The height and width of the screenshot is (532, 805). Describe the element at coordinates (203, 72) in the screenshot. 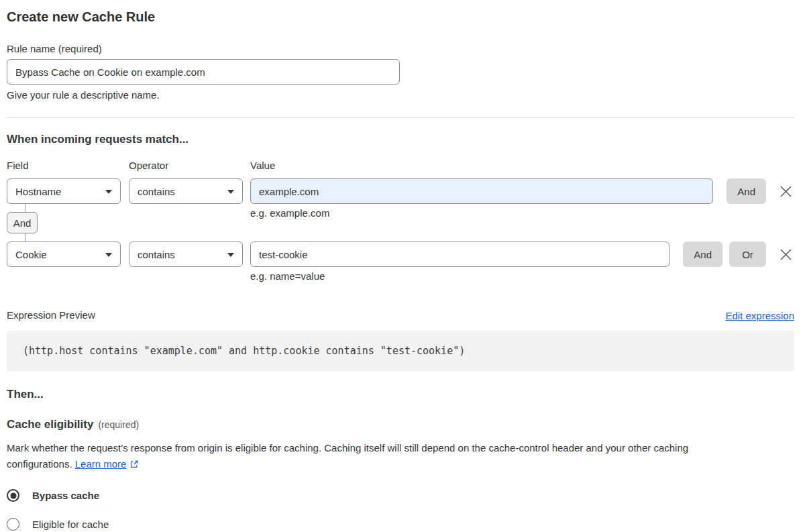

I see `rule-name-input` at that location.